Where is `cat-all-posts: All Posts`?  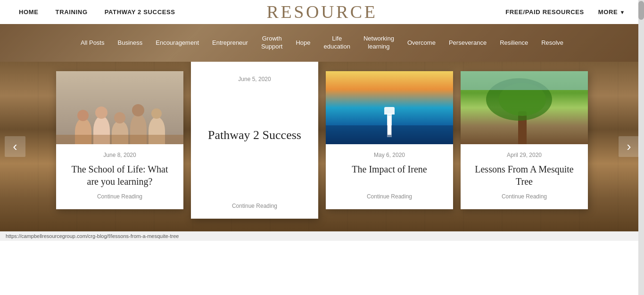
cat-all-posts: All Posts is located at coordinates (92, 43).